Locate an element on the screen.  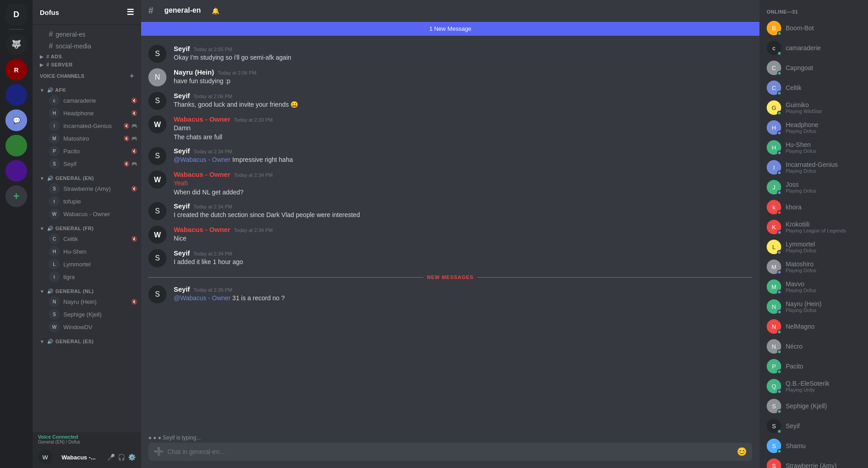
member-item: J Joss Playing Dofus is located at coordinates (814, 187).